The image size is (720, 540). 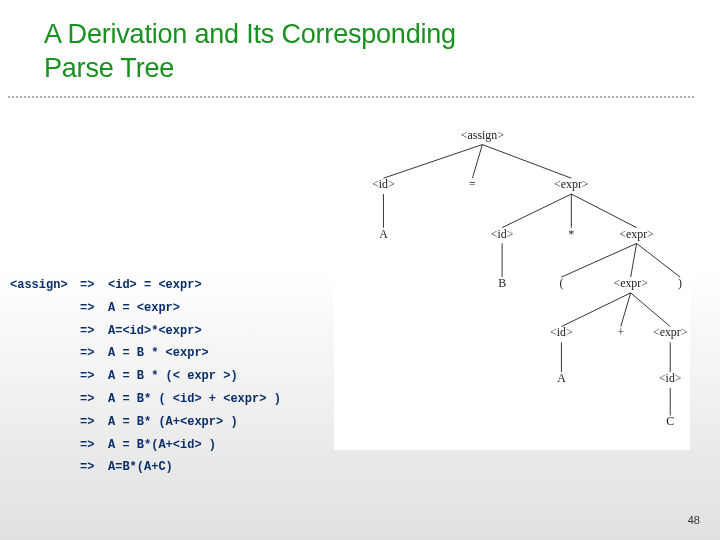 What do you see at coordinates (250, 34) in the screenshot?
I see `title-line-1: A Derivation and Its Corresponding` at bounding box center [250, 34].